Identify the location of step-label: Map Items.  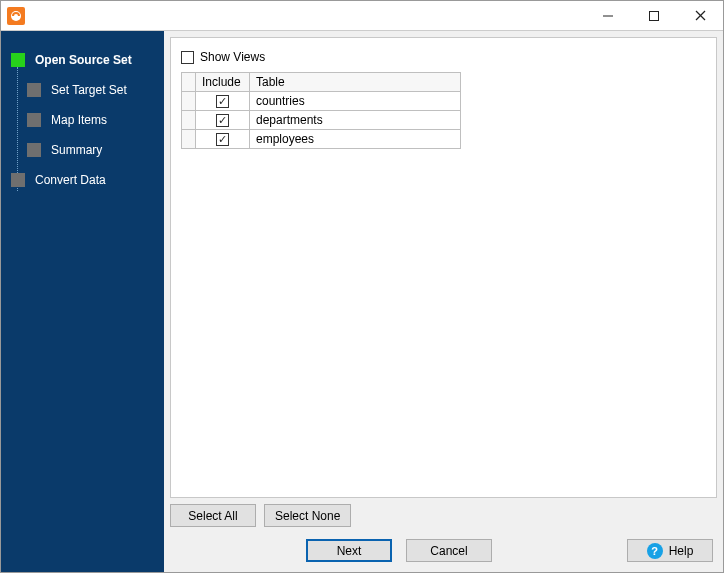
(79, 120).